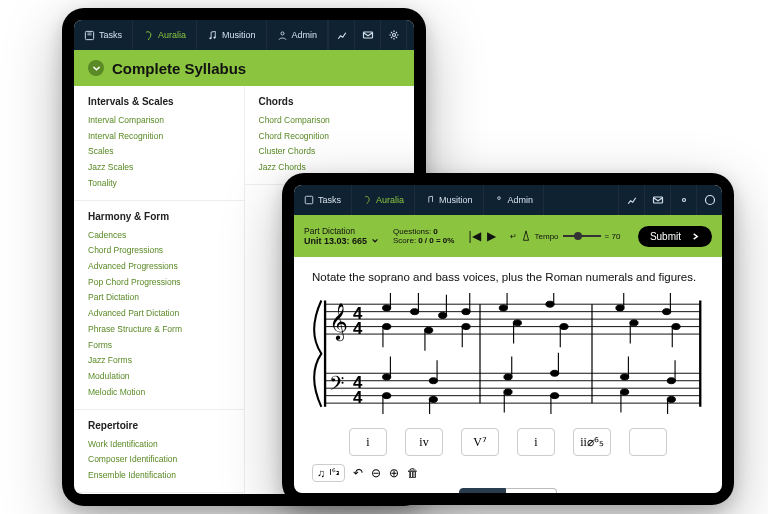  What do you see at coordinates (342, 242) in the screenshot?
I see `unit-selector: Unit 13.03: 665` at bounding box center [342, 242].